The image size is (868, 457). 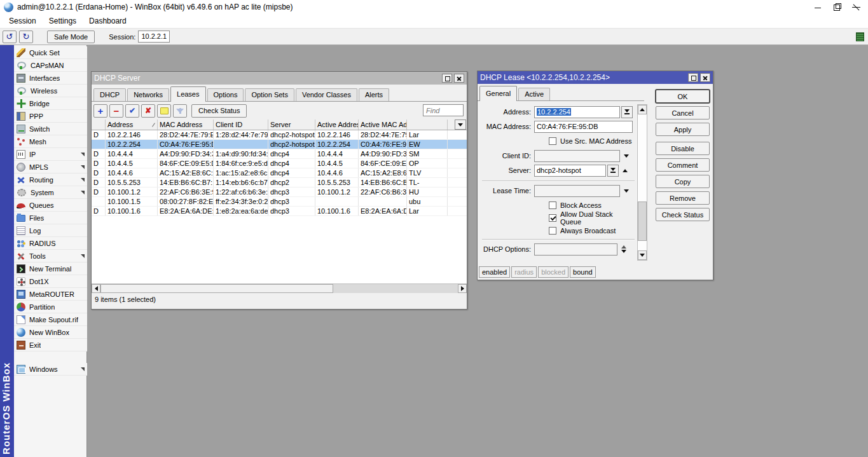 I want to click on main-titlebar: admin@10.2.2.1 (Erdana-Home) - WinBox (6…, so click(x=434, y=7).